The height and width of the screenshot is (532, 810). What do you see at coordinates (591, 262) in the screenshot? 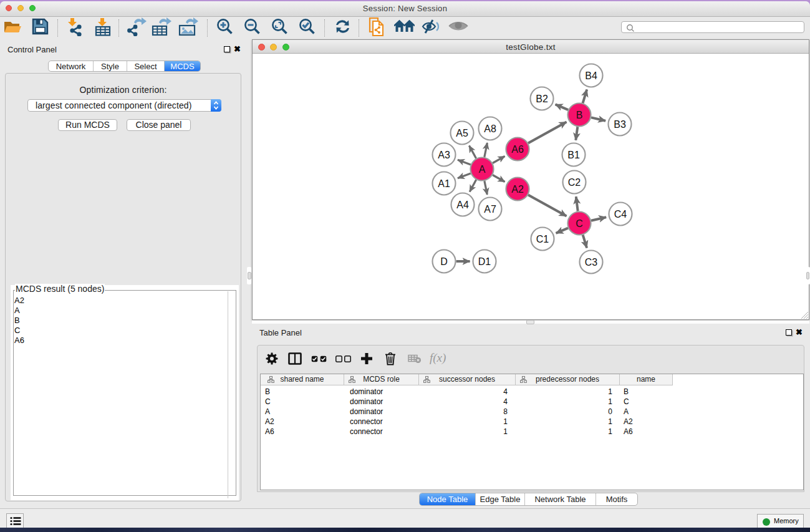
I see `svg-text: C3` at bounding box center [591, 262].